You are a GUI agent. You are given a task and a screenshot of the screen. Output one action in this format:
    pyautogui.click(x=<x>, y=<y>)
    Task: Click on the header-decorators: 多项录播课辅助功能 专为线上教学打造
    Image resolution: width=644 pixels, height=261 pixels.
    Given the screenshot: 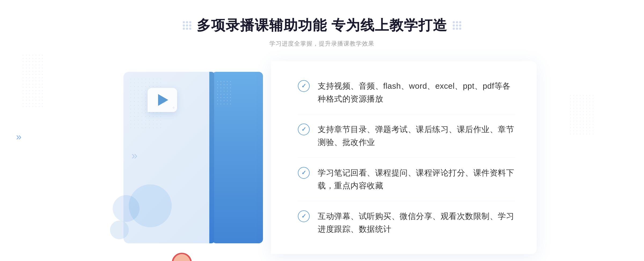 What is the action you would take?
    pyautogui.click(x=322, y=25)
    